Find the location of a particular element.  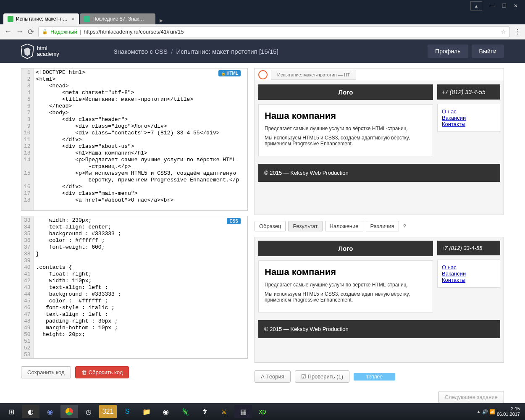

breadcrumb-task: Испытание: макет-прототип [15/15] is located at coordinates (228, 51).